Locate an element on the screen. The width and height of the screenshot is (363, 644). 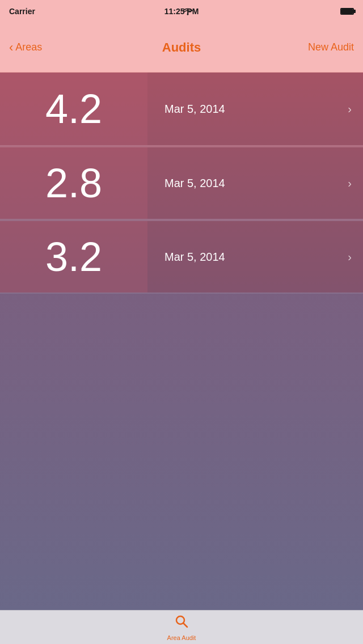
tab-area-audit: Area Audit is located at coordinates (182, 627).